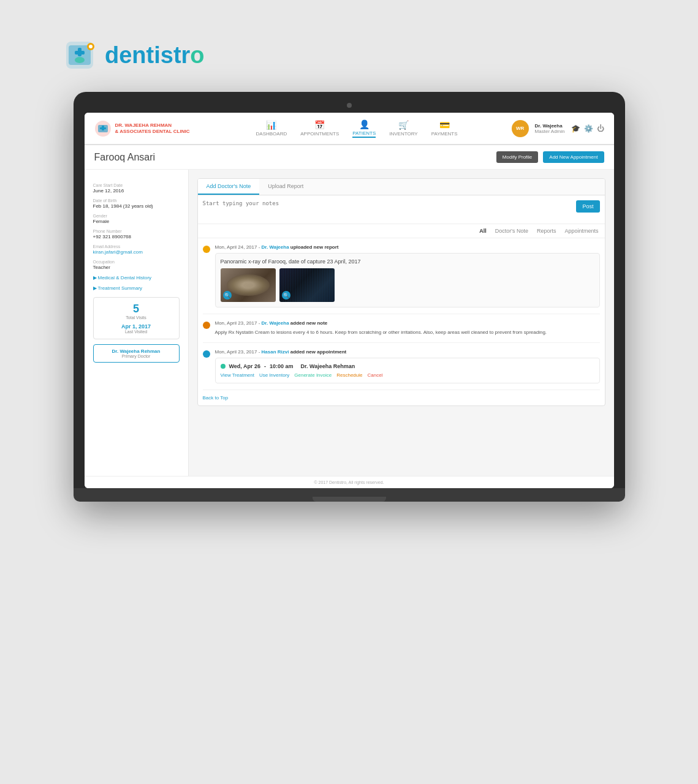 This screenshot has width=698, height=784. Describe the element at coordinates (207, 354) in the screenshot. I see `activity-dot-teal` at that location.